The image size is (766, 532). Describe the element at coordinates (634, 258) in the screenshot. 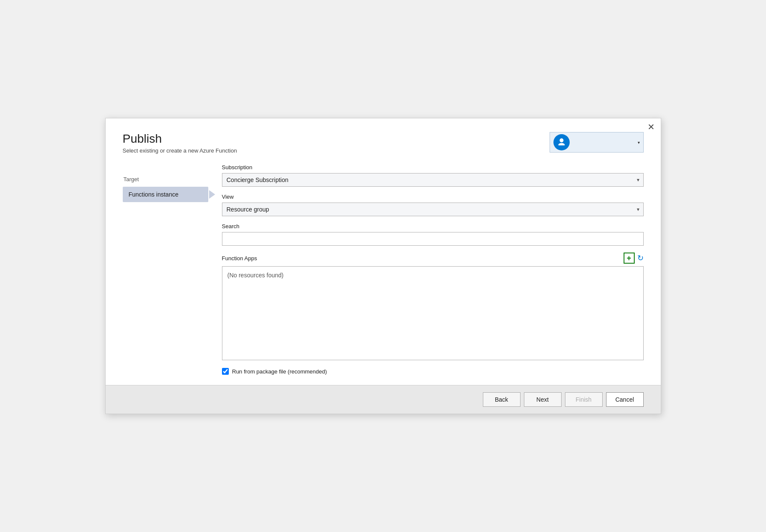

I see `function-apps-actions: + ↻` at that location.